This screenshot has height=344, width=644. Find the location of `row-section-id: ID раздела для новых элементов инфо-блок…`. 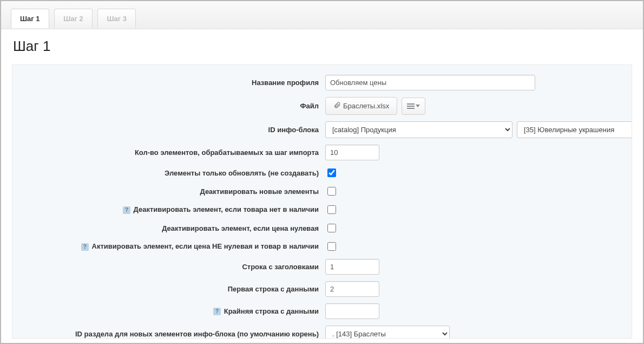

row-section-id: ID раздела для новых элементов инфо-блок… is located at coordinates (322, 332).